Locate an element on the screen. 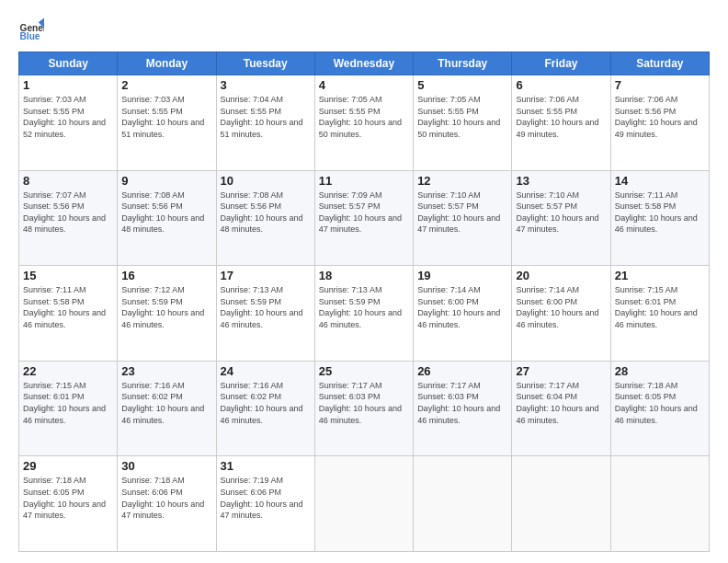 The width and height of the screenshot is (728, 563). day-info: Sunrise: 7:19 AMSunset: 6:06 PMDaylight:… is located at coordinates (262, 498).